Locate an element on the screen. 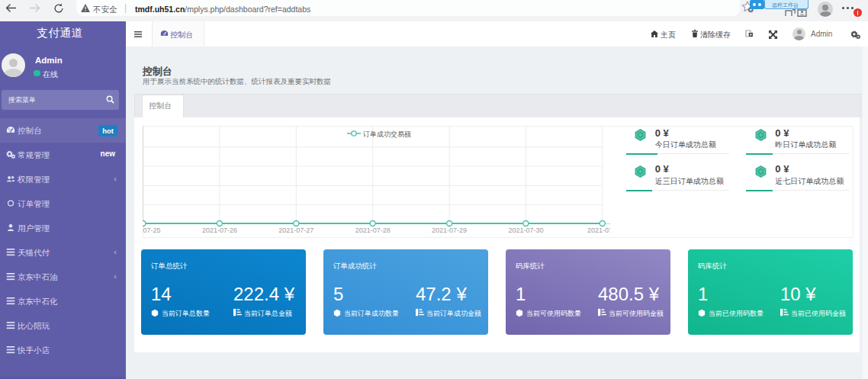 Image resolution: width=868 pixels, height=379 pixels. svg-text: 07-25 is located at coordinates (153, 230).